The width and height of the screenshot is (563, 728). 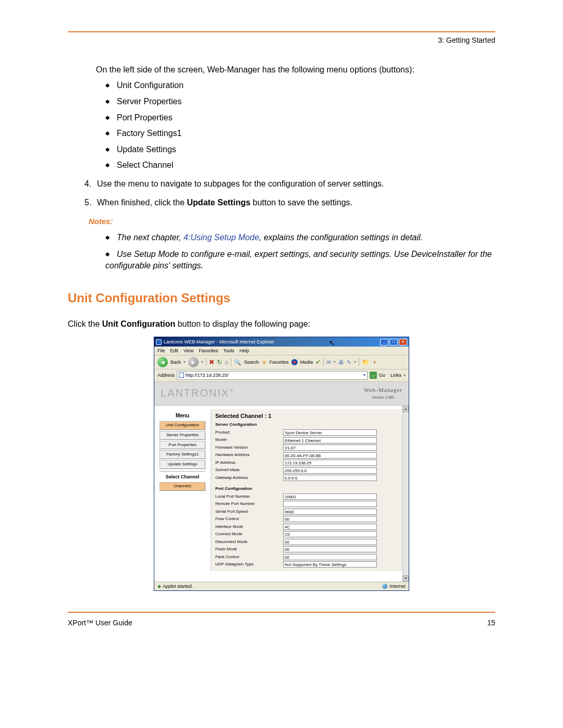 I want to click on menu-update-settings: Update Settings, so click(x=182, y=465).